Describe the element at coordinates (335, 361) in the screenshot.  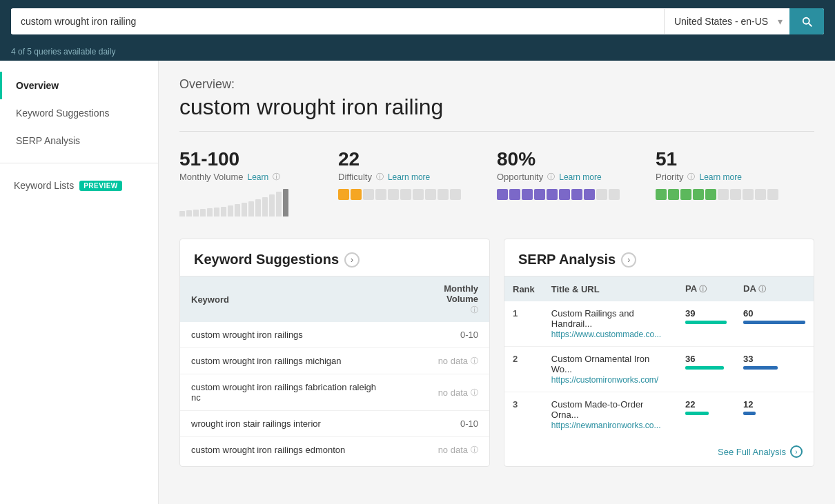
I see `table-row: custom wrought iron railings michiganno …` at that location.